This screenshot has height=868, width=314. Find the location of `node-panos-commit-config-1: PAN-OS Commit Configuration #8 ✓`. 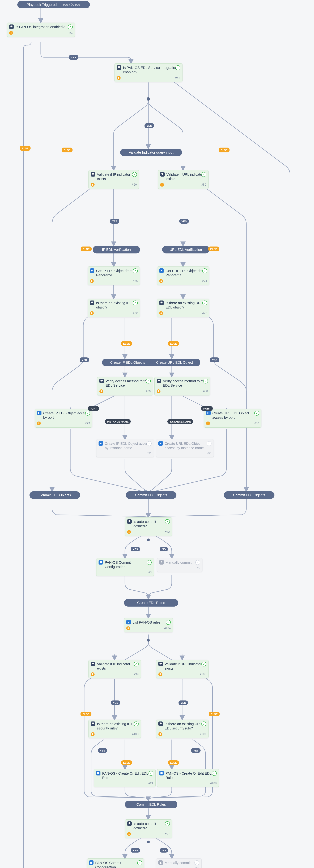

node-panos-commit-config-1: PAN-OS Commit Configuration #8 ✓ is located at coordinates (125, 567).